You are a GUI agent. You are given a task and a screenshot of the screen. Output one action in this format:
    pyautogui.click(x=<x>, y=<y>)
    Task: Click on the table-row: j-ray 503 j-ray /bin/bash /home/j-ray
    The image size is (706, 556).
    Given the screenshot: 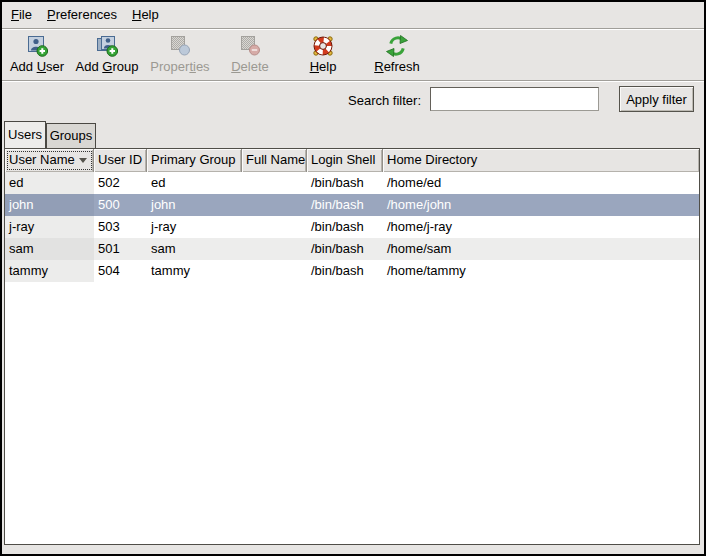 What is the action you would take?
    pyautogui.click(x=352, y=227)
    